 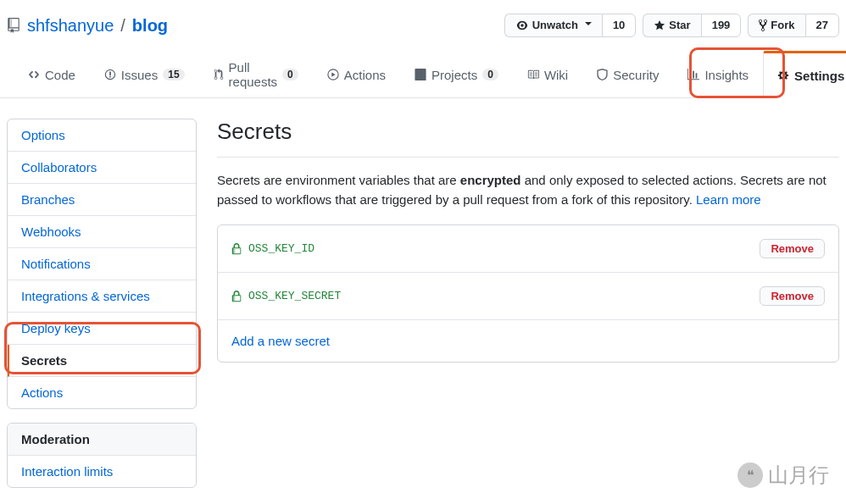 I want to click on tab-settings: Settings, so click(x=804, y=75).